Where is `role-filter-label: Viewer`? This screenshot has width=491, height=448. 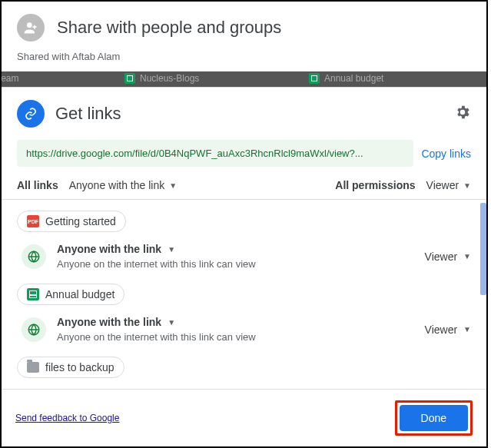
role-filter-label: Viewer is located at coordinates (443, 185).